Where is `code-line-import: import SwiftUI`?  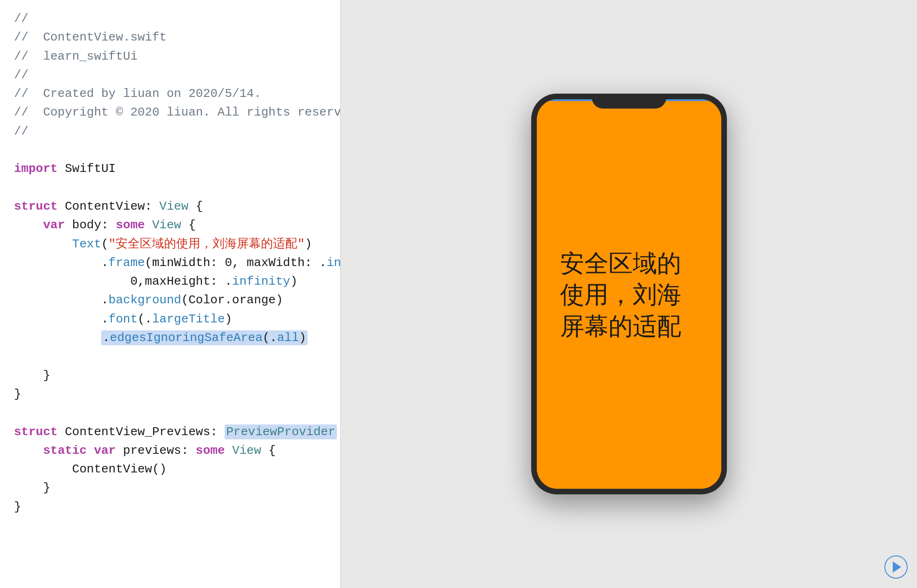
code-line-import: import SwiftUI is located at coordinates (170, 169).